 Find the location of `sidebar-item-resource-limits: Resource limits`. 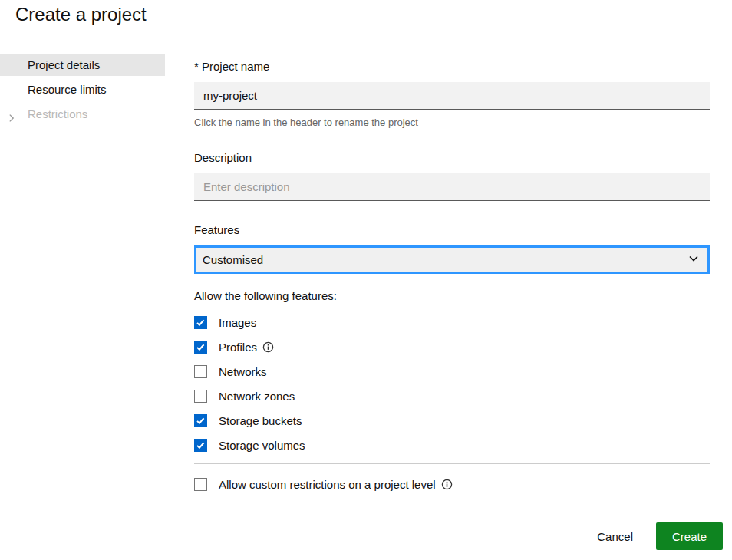

sidebar-item-resource-limits: Resource limits is located at coordinates (83, 90).